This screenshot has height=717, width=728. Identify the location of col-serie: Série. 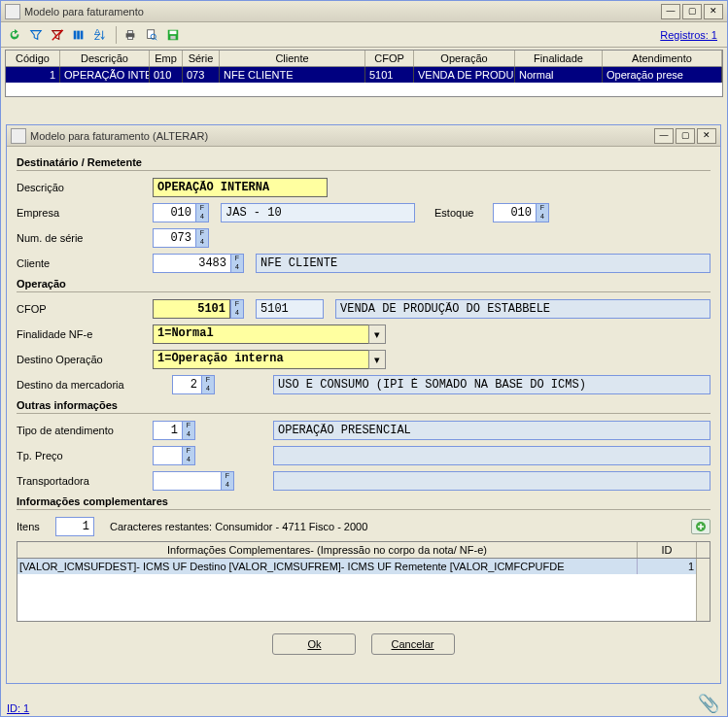
(201, 58).